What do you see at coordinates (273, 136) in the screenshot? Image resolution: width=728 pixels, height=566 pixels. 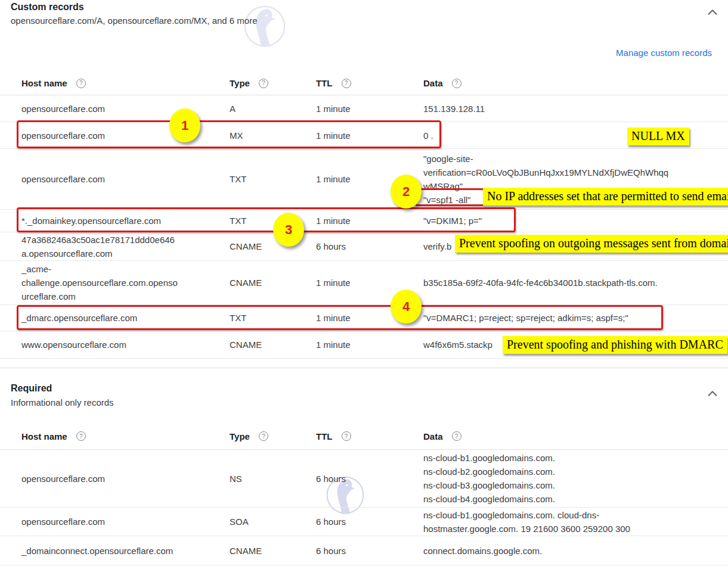 I see `type-cell: MX` at bounding box center [273, 136].